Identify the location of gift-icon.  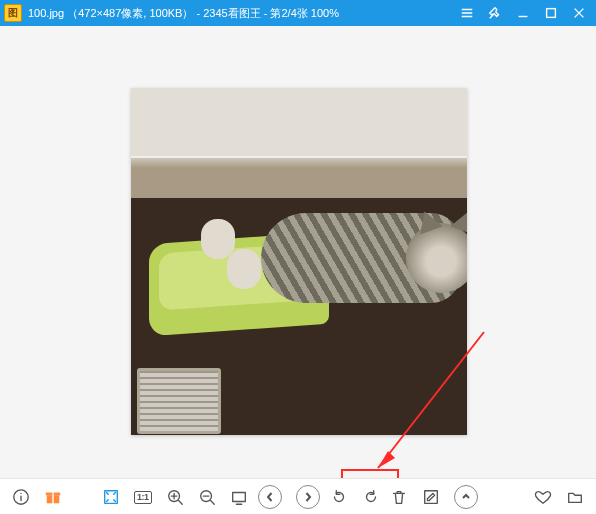
(53, 497).